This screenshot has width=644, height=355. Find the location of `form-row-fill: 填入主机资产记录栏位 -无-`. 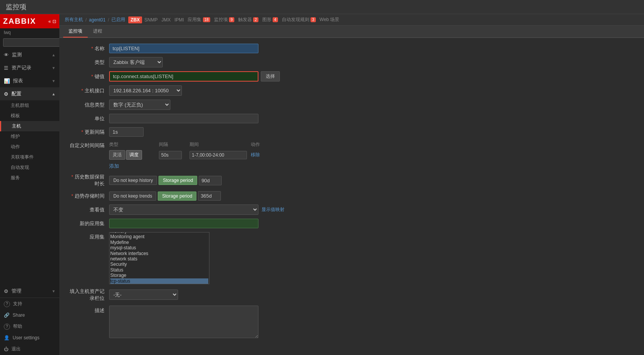

form-row-fill: 填入主机资产记录栏位 -无- is located at coordinates (351, 295).